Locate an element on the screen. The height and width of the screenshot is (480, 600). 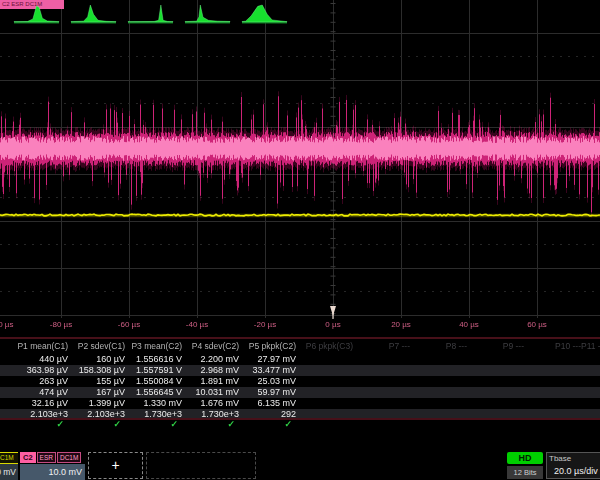
c1-vertical-scale: 0 mV is located at coordinates (9, 472).